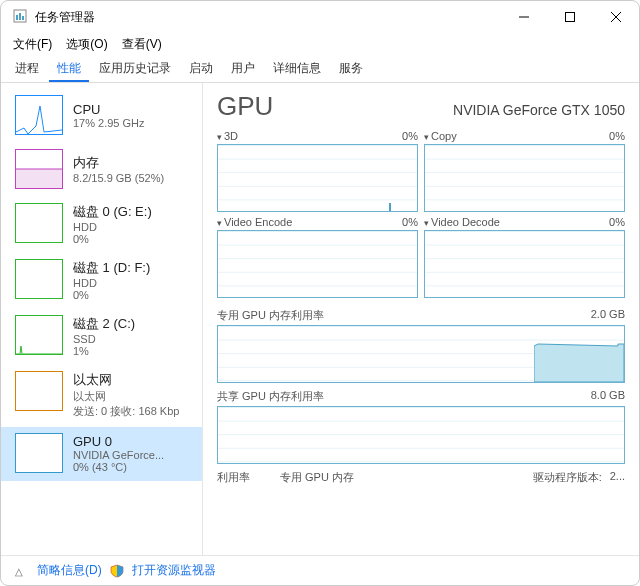 The width and height of the screenshot is (640, 586). Describe the element at coordinates (39, 169) in the screenshot. I see `memory-thumb` at that location.